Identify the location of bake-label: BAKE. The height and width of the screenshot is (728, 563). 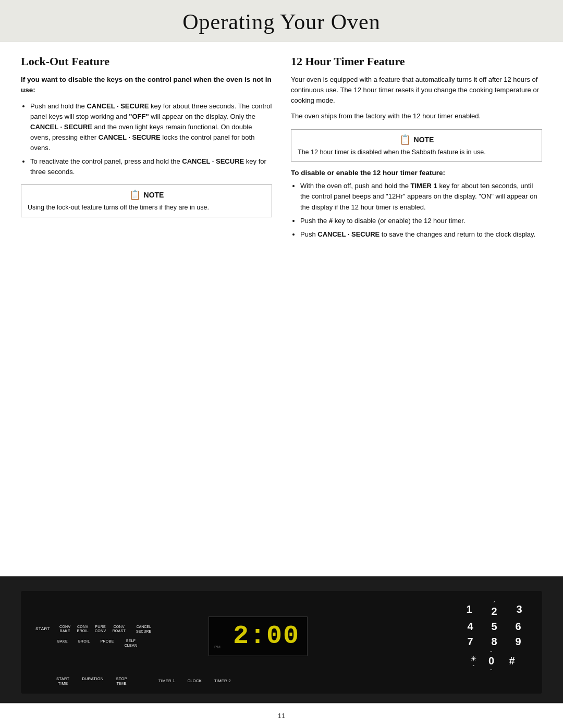
(63, 641).